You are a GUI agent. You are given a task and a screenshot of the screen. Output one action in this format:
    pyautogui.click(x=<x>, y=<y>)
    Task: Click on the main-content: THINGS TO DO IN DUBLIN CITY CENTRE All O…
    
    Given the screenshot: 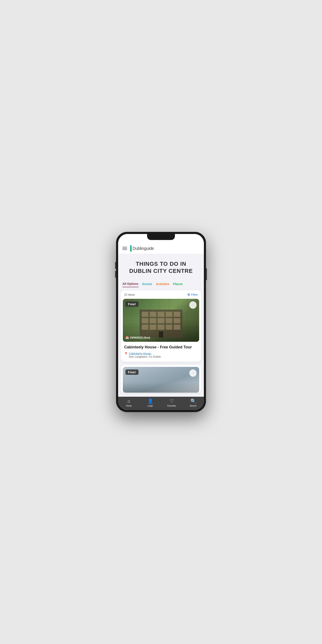 What is the action you would take?
    pyautogui.click(x=161, y=326)
    